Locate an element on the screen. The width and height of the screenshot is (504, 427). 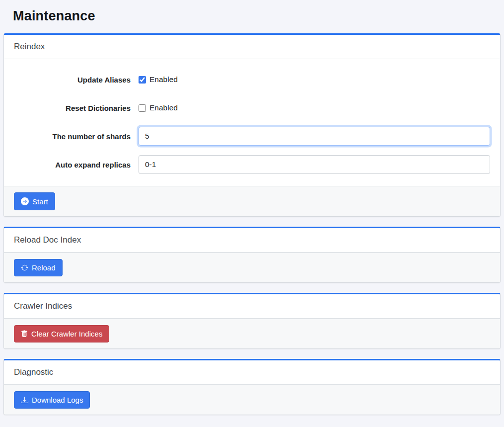
crawler-indices-card: Crawler Indices Clear Crawler Indices is located at coordinates (252, 321).